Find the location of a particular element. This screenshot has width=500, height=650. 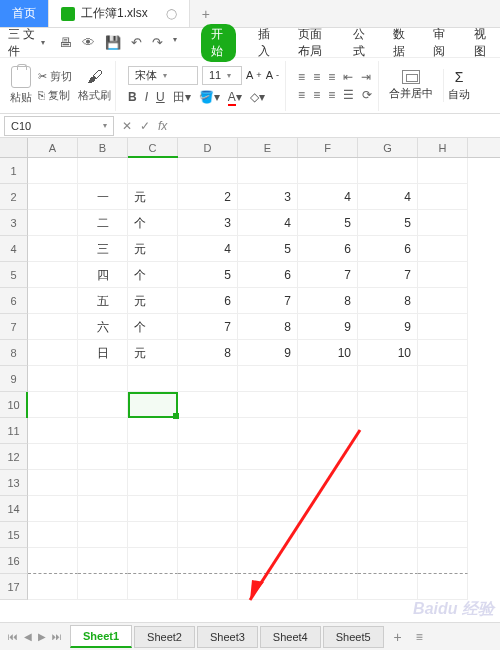

row-header: 17 is located at coordinates (14, 587).